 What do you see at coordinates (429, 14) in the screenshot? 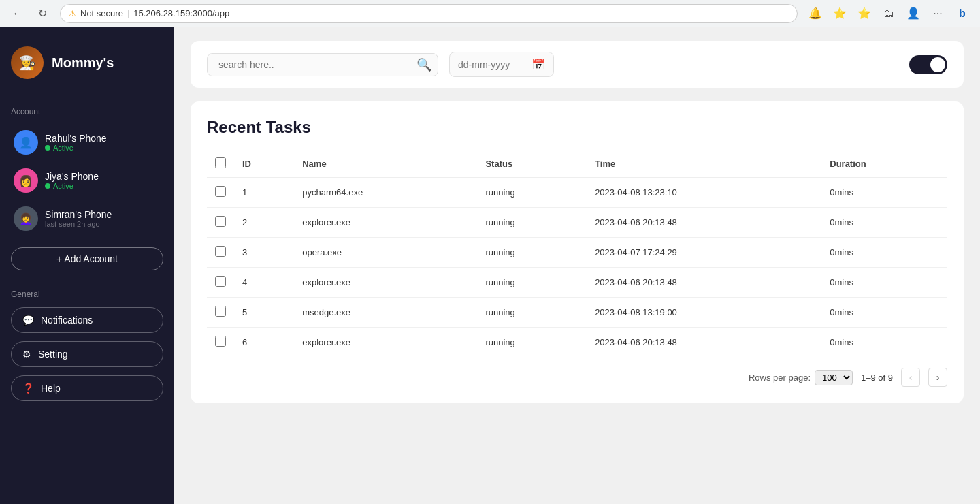
I see `address-bar: ⚠ Not secure | 15.206.28.159:3000/app` at bounding box center [429, 14].